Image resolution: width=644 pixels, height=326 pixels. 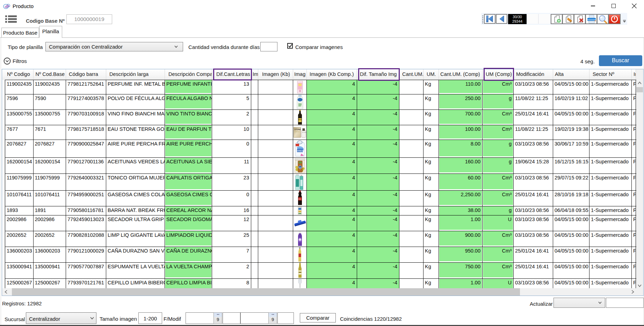 I want to click on svg-text: FRESH, so click(x=301, y=151).